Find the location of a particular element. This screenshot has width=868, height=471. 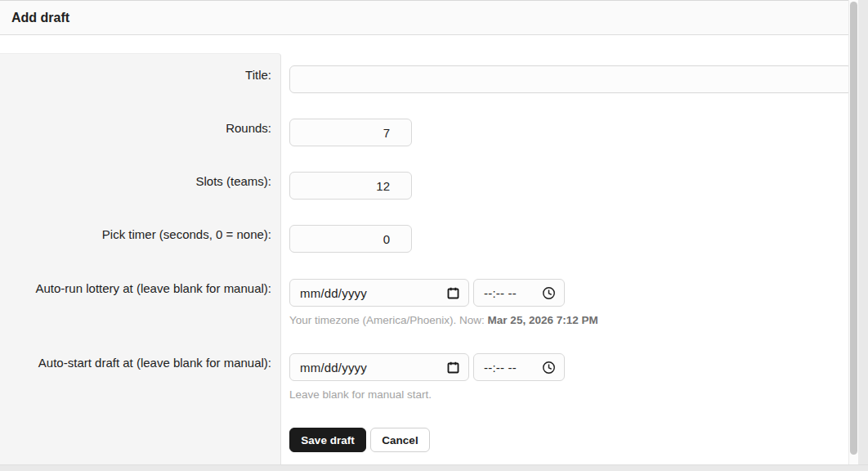

lottery-time-placeholder: --:-- -- is located at coordinates (513, 293).